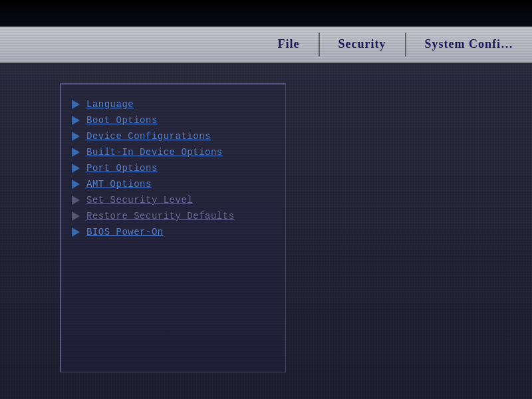 The image size is (532, 399). I want to click on item-icon-amt-options, so click(76, 184).